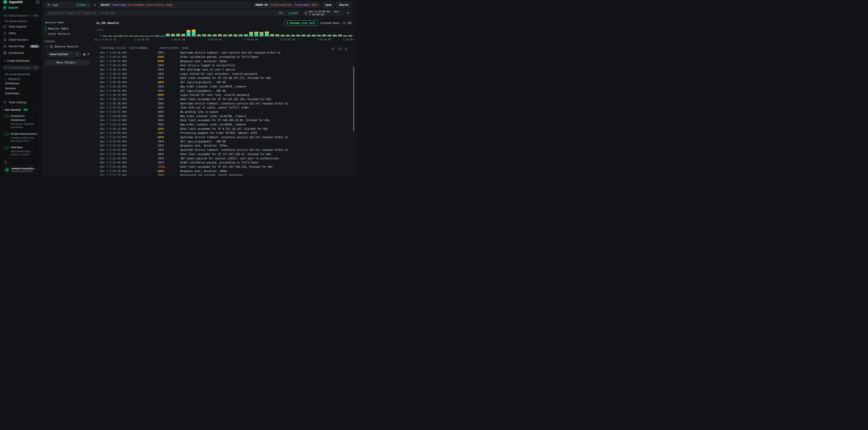 The height and width of the screenshot is (430, 868). What do you see at coordinates (224, 116) in the screenshot?
I see `table-row: ›|Dec 7 5:54:48.000 PMINFONew order crea…` at bounding box center [224, 116].